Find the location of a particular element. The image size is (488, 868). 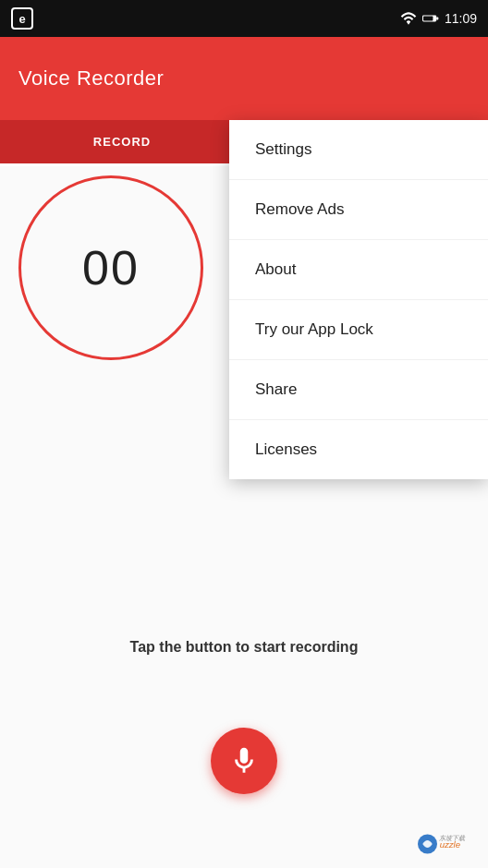

app-icon-label: e is located at coordinates (22, 18).